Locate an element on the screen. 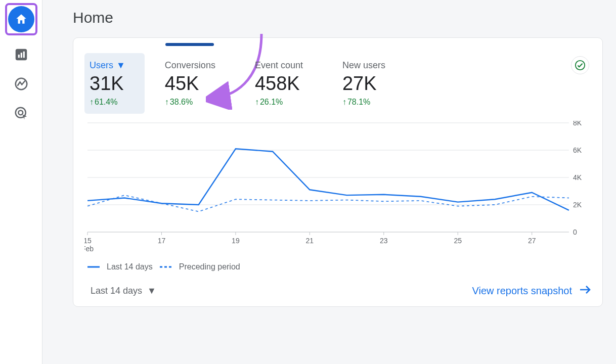 Image resolution: width=616 pixels, height=364 pixels. check-circle-icon is located at coordinates (580, 65).